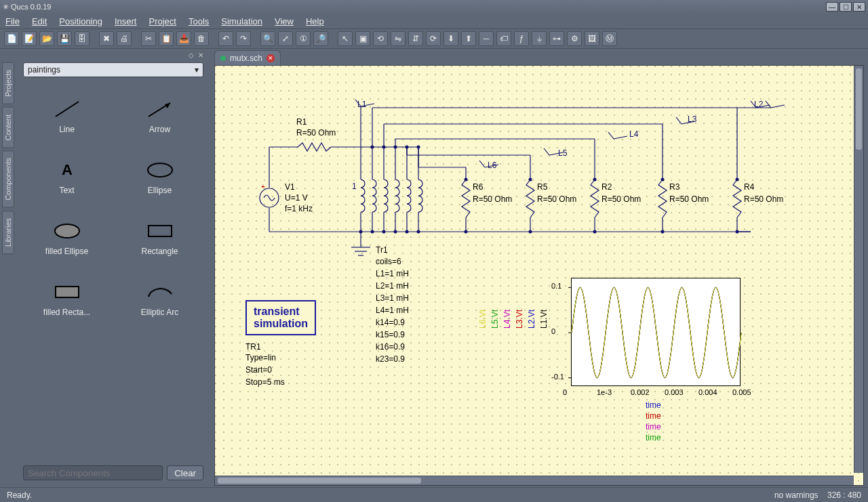 The image size is (868, 502). Describe the element at coordinates (241, 22) in the screenshot. I see `menu-simulation: Simulation` at that location.